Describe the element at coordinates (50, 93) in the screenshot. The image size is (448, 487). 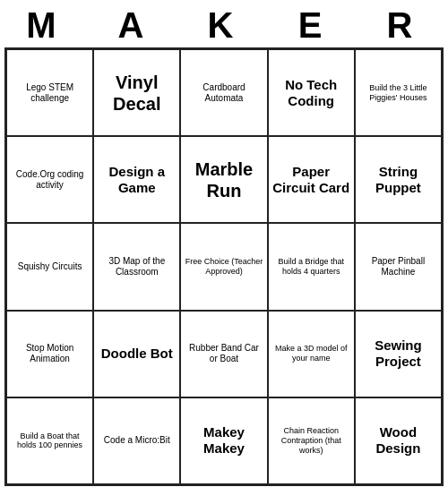
I see `cell-0-0: Lego STEM challenge` at that location.